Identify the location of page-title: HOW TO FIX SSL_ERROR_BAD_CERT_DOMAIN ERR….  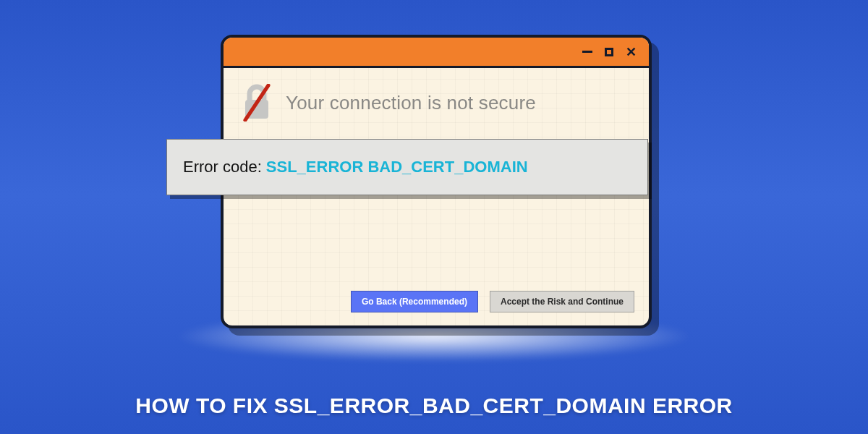
(434, 406).